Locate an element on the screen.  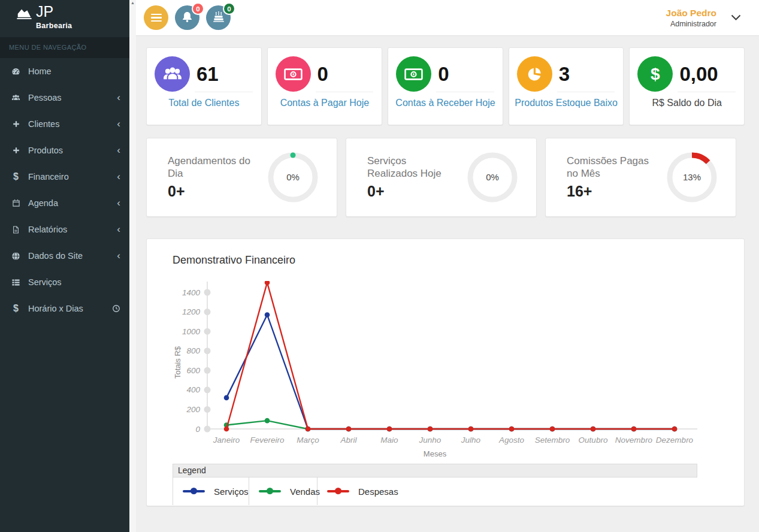
menu-toggle-button is located at coordinates (156, 18).